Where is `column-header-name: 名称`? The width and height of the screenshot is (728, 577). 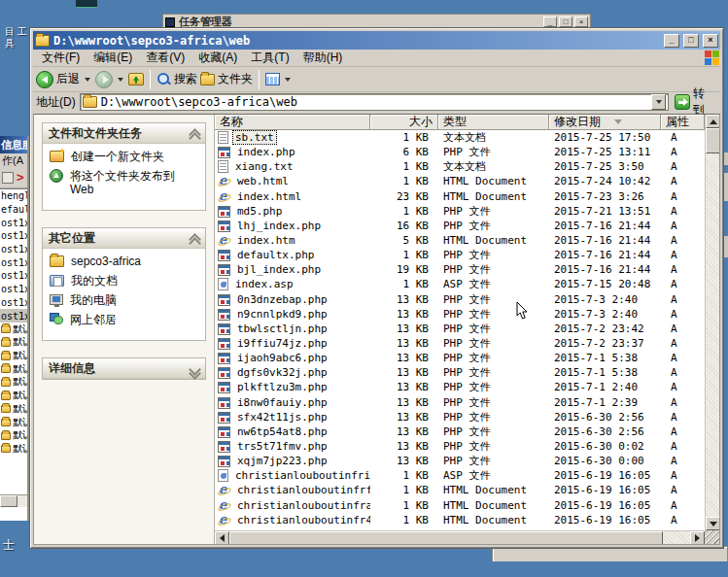
column-header-name: 名称 is located at coordinates (293, 122).